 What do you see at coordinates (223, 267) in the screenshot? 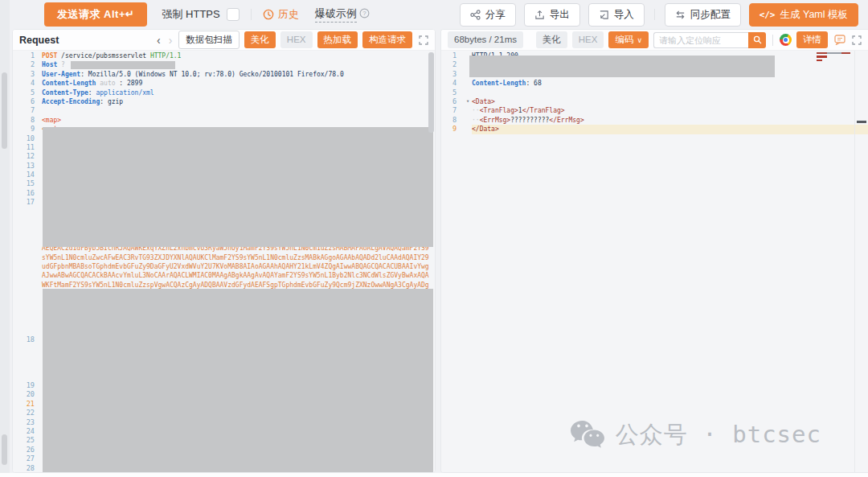
I see `code-row: udGFpbnMBABsoTGphdmEvbGFuZy9DaGFyU2VxdWV…` at bounding box center [223, 267].